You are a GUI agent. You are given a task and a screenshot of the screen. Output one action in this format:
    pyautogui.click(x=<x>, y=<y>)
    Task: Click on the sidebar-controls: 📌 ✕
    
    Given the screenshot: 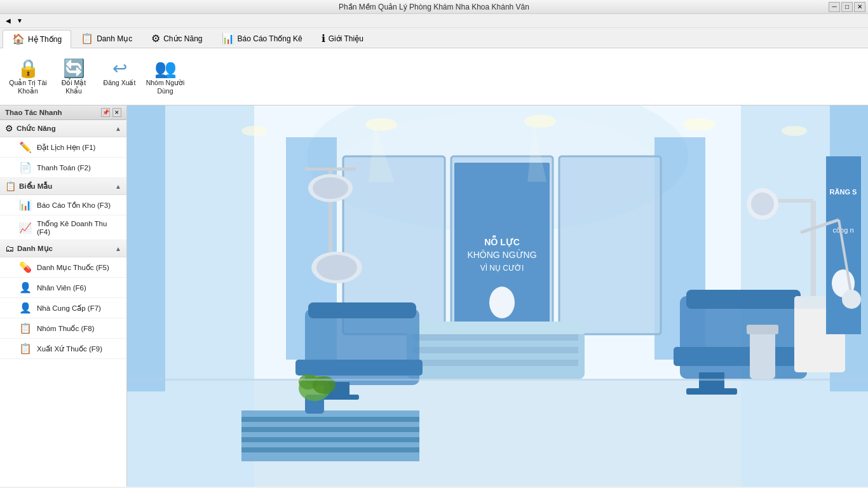 What is the action you would take?
    pyautogui.click(x=111, y=112)
    